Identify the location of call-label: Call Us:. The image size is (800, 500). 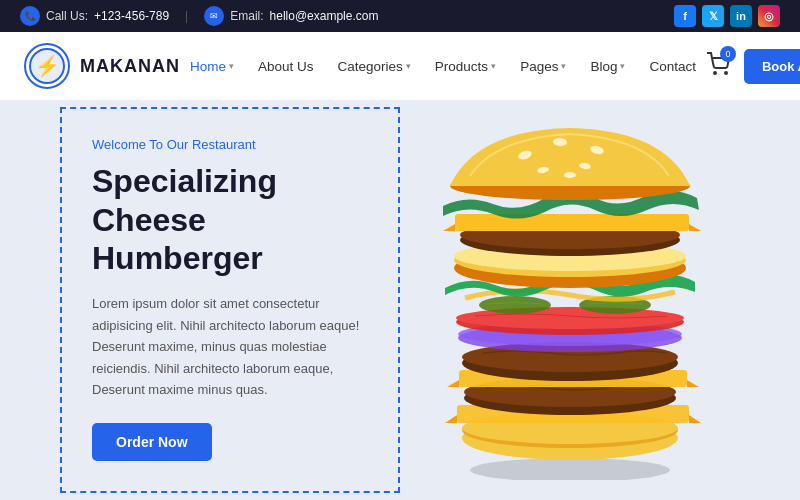
(67, 16).